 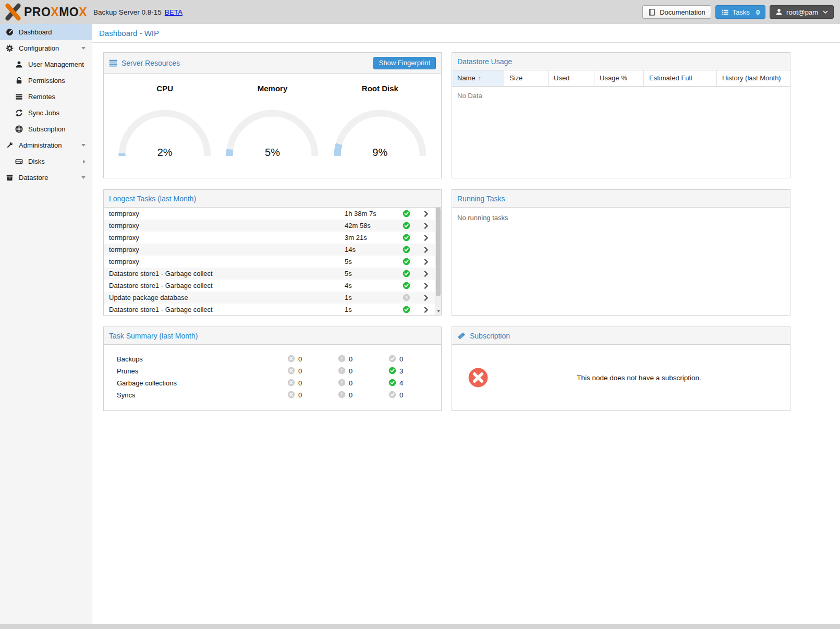 What do you see at coordinates (9, 145) in the screenshot?
I see `wrench-icon` at bounding box center [9, 145].